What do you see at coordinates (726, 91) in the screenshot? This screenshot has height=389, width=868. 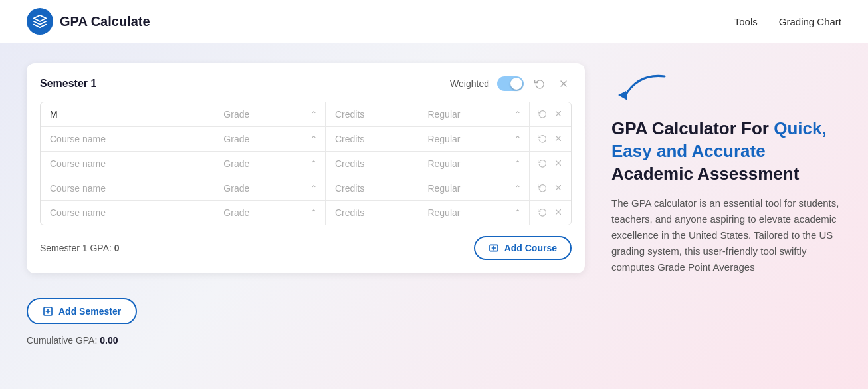 I see `arrow-decoration` at bounding box center [726, 91].